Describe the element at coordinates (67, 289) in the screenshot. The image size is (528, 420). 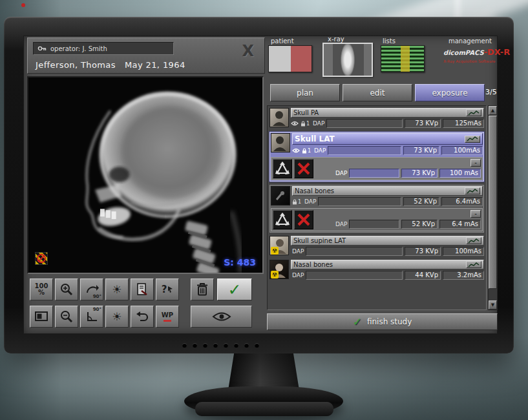
I see `zoom-in-button` at that location.